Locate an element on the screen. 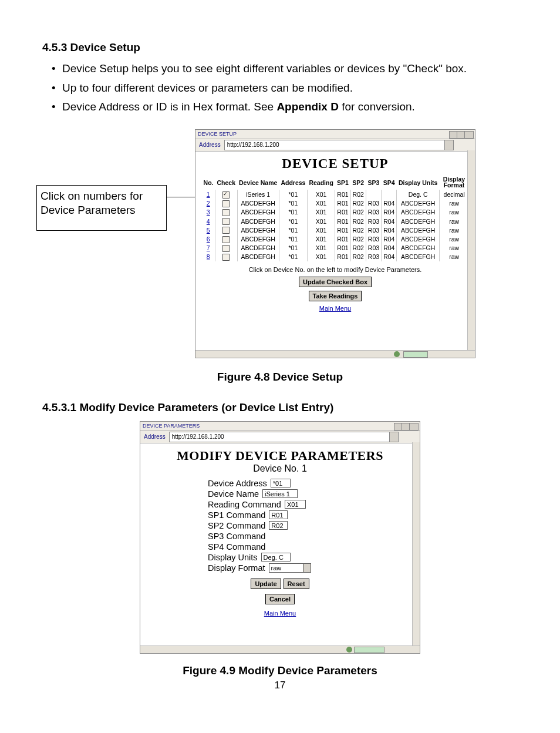  cell-name: iSeries 1 is located at coordinates (258, 194).